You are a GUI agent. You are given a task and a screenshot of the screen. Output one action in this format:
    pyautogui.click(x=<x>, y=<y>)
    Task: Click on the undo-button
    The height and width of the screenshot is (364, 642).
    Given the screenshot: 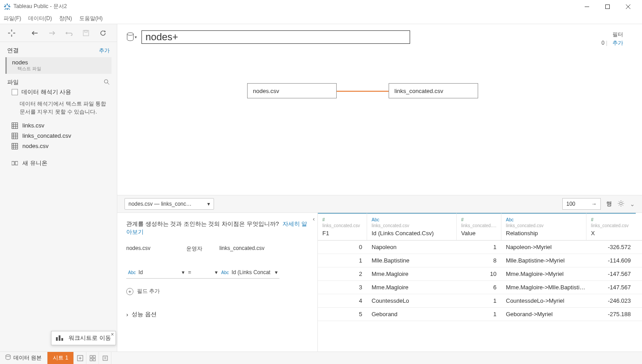 What is the action you would take?
    pyautogui.click(x=69, y=33)
    